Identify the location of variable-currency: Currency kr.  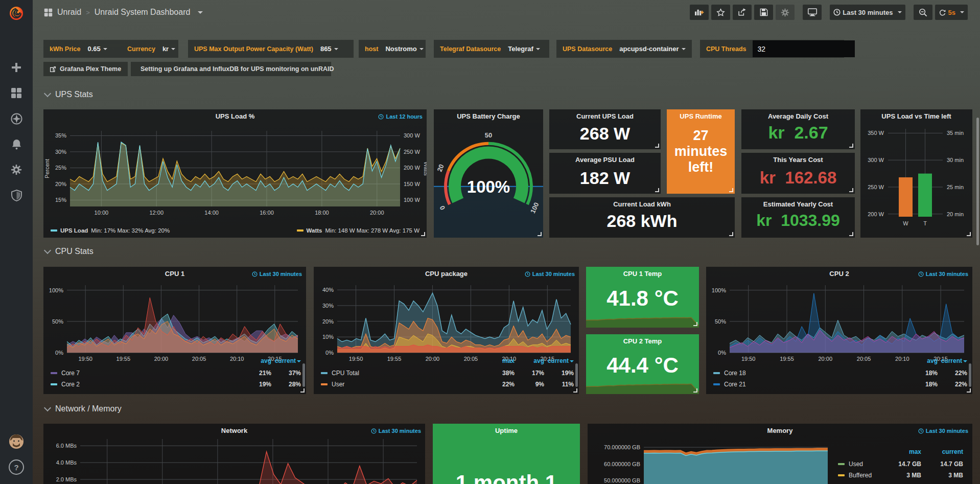
(150, 49).